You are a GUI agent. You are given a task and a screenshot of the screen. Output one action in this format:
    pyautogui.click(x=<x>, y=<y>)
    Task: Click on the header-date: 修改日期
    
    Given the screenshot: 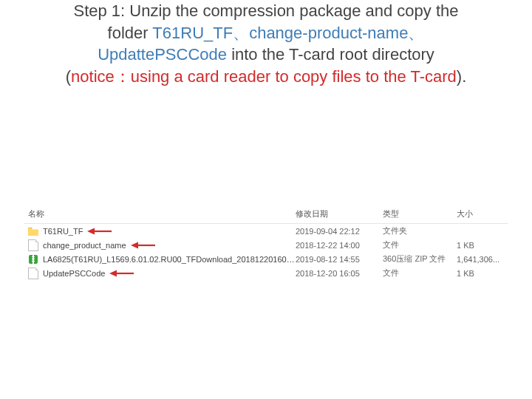 What is the action you would take?
    pyautogui.click(x=339, y=214)
    